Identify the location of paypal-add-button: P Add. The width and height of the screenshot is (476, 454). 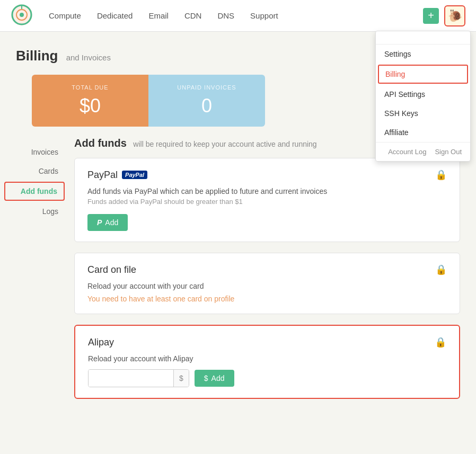
(108, 222).